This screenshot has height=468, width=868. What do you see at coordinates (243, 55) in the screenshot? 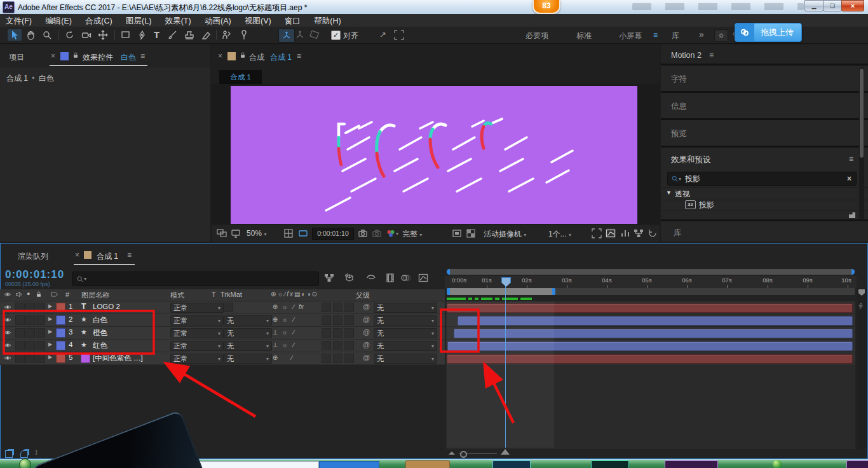
I see `lock-icon` at bounding box center [243, 55].